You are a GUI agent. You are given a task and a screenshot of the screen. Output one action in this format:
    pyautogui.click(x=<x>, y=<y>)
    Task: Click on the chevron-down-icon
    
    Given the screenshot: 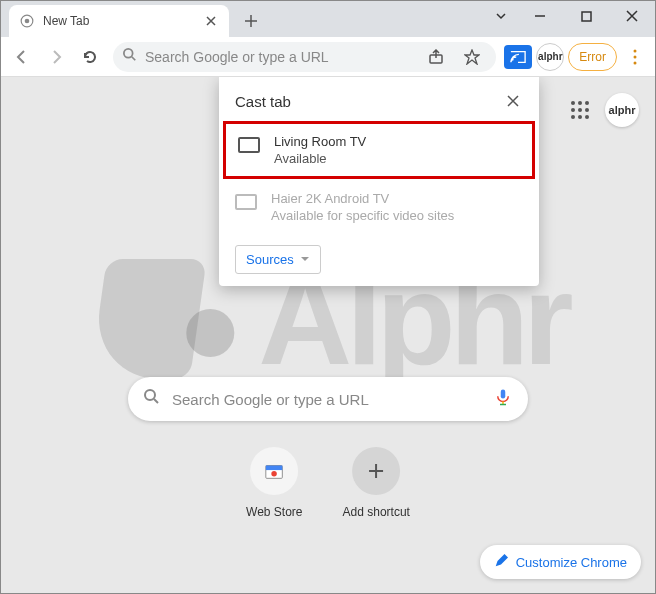 What is the action you would take?
    pyautogui.click(x=305, y=260)
    